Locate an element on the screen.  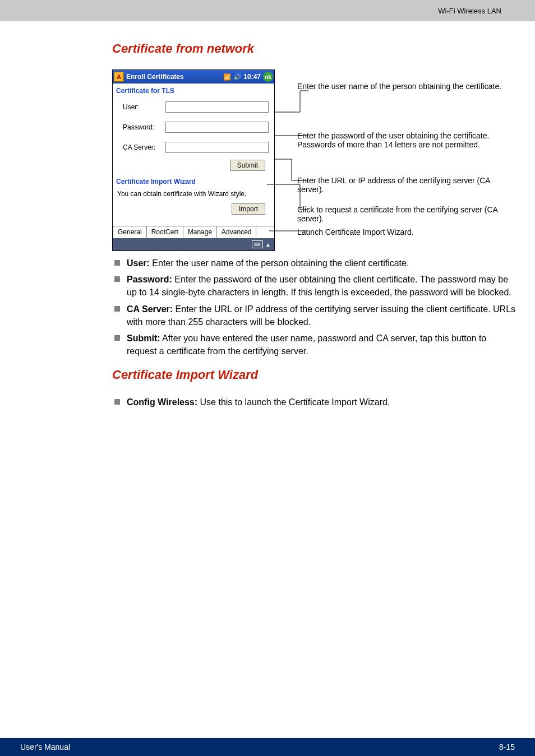
bullet-text: After you have entered the user name, pa… is located at coordinates (306, 345).